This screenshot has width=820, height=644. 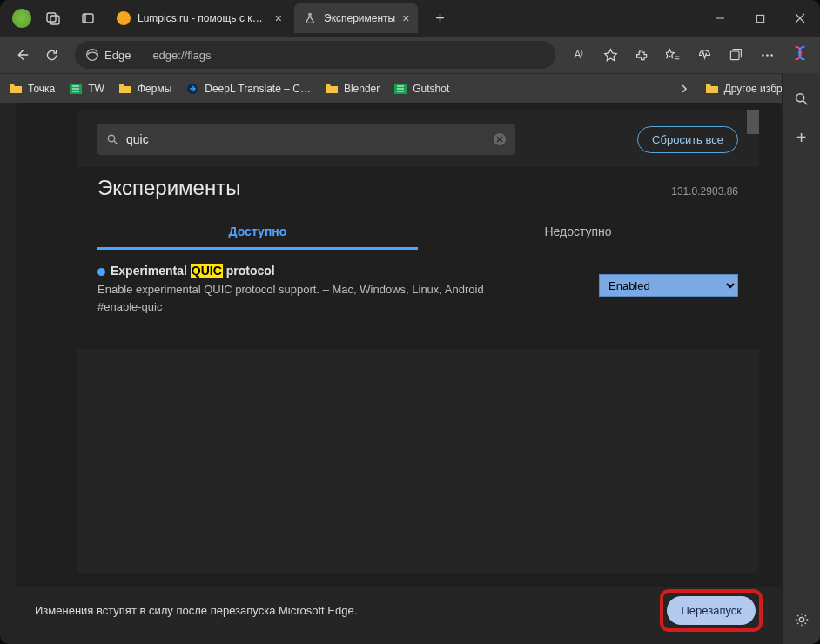 What do you see at coordinates (315, 55) in the screenshot?
I see `address-bar: Edge edge://flags` at bounding box center [315, 55].